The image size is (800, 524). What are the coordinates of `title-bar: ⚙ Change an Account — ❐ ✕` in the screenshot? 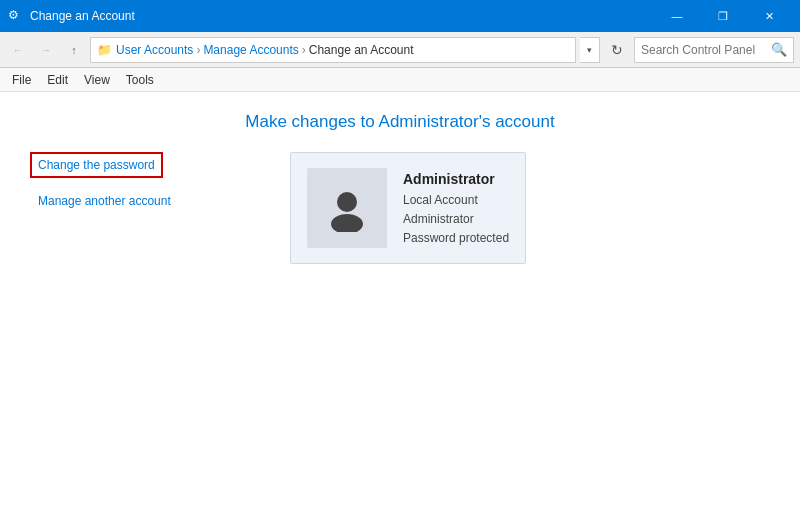 It's located at (400, 16).